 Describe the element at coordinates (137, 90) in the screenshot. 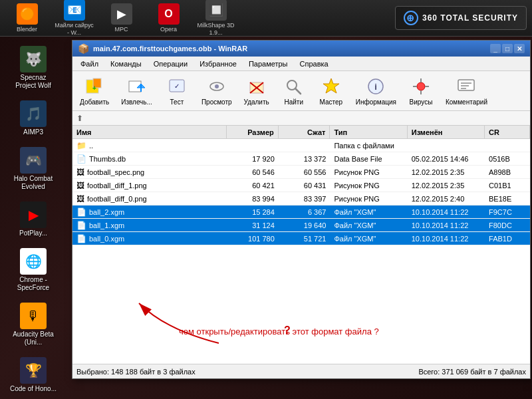

I see `toolbar-extract: Извлечь...` at that location.